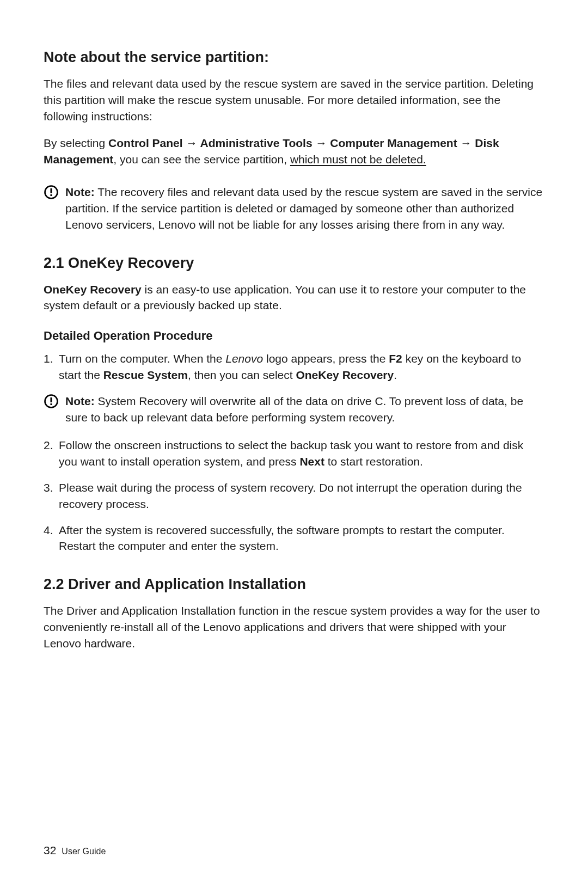 This screenshot has width=588, height=894. What do you see at coordinates (201, 159) in the screenshot?
I see `text: , you can see the service partition,` at bounding box center [201, 159].